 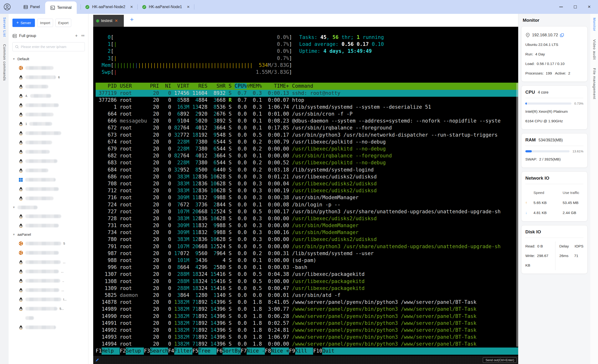 What do you see at coordinates (292, 351) in the screenshot?
I see `fkey-f9: F9` at bounding box center [292, 351].